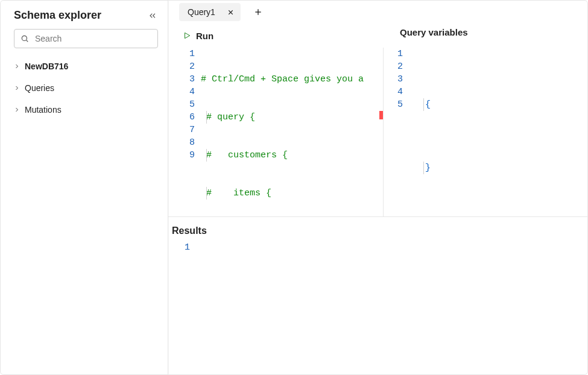 Image resolution: width=588 pixels, height=375 pixels. I want to click on tab-label: Query1, so click(201, 12).